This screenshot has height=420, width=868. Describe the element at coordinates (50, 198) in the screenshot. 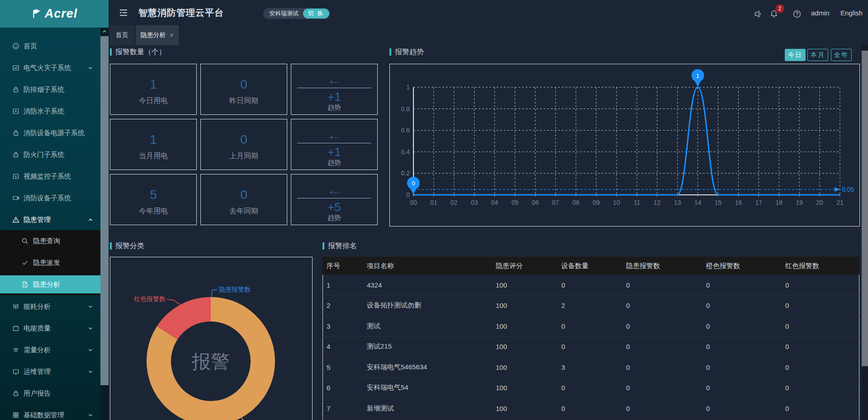

I see `sidebar-item-7: 消防设备子系统` at that location.